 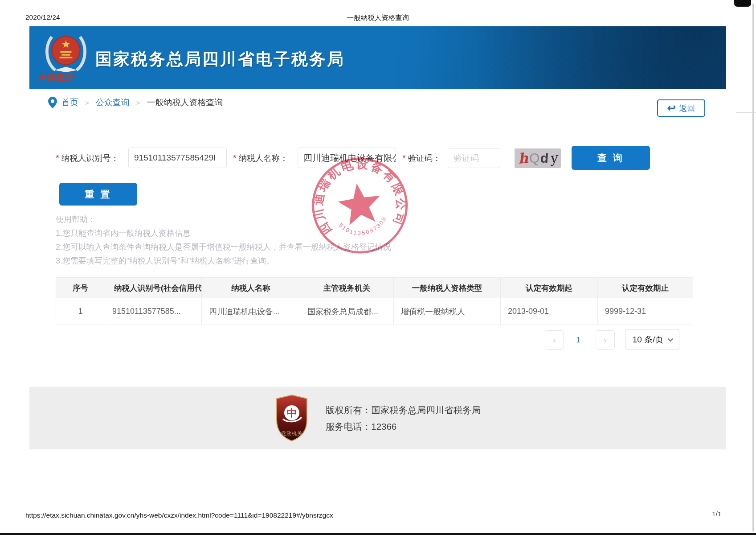 I want to click on col-header-valid-to: 认定有效期止, so click(x=646, y=288).